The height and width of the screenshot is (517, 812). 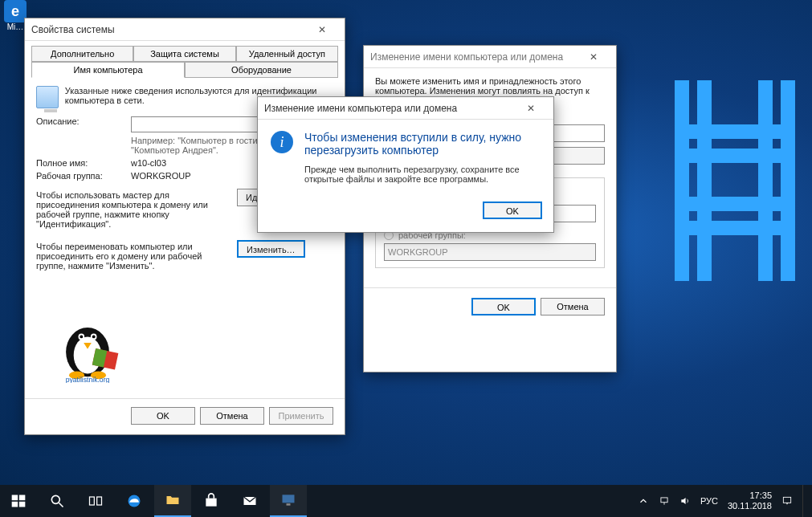 I want to click on date: 30.11.2018, so click(x=750, y=506).